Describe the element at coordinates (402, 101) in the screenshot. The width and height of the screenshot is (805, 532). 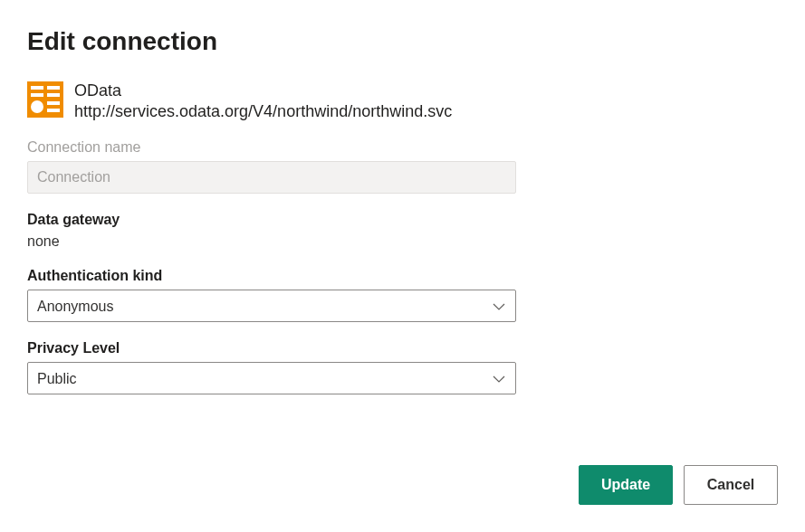
I see `connection-header: OData http://services.odata.org/V4/north…` at that location.